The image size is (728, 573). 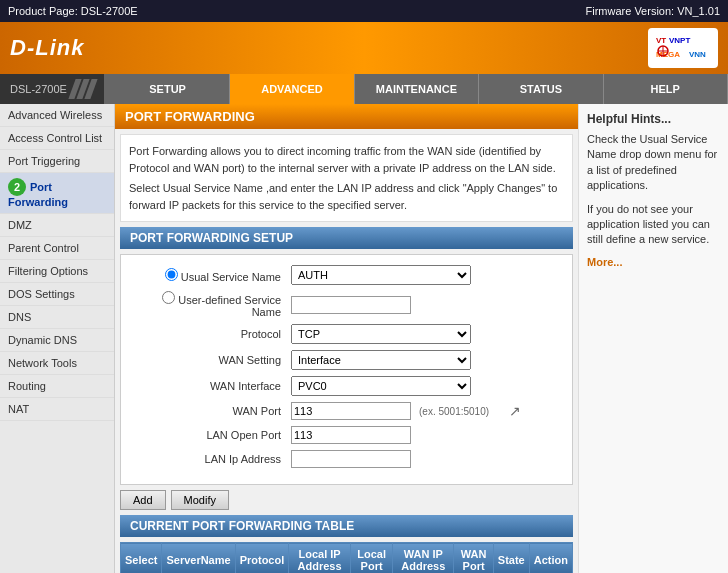 What do you see at coordinates (143, 500) in the screenshot?
I see `add-button: Add` at bounding box center [143, 500].